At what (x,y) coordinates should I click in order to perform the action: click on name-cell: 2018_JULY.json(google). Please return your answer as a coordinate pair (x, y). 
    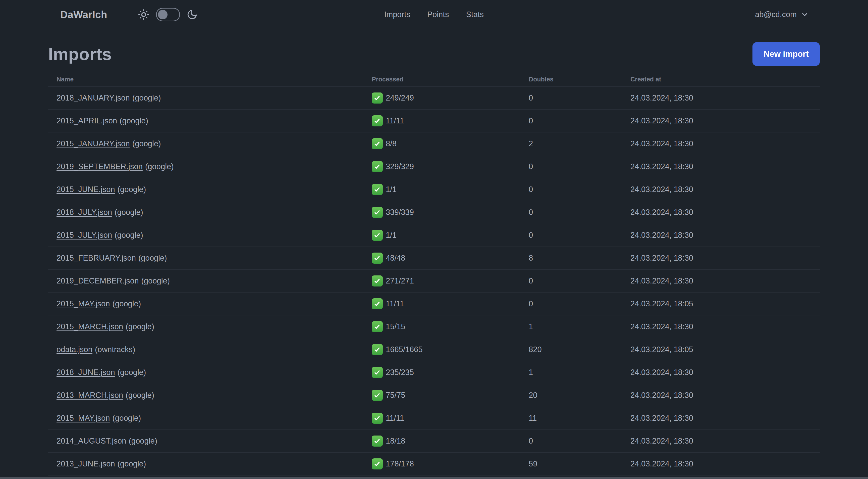
    Looking at the image, I should click on (210, 212).